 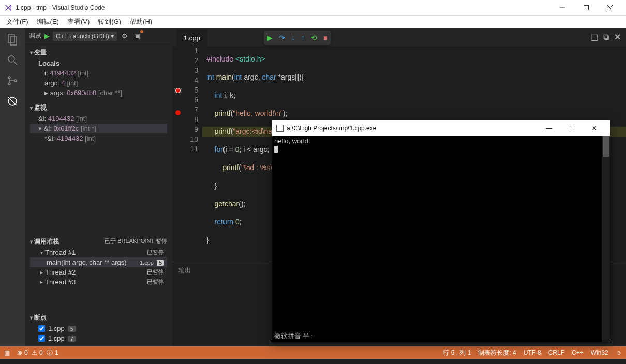 I want to click on restart-button: ⟲, so click(x=314, y=38).